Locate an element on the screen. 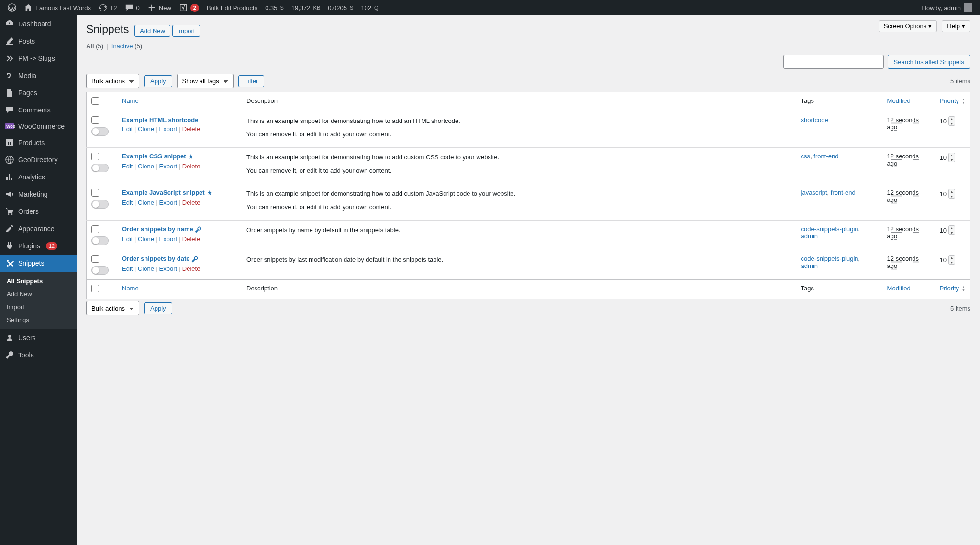  col-modified-sort: Modified is located at coordinates (899, 100).